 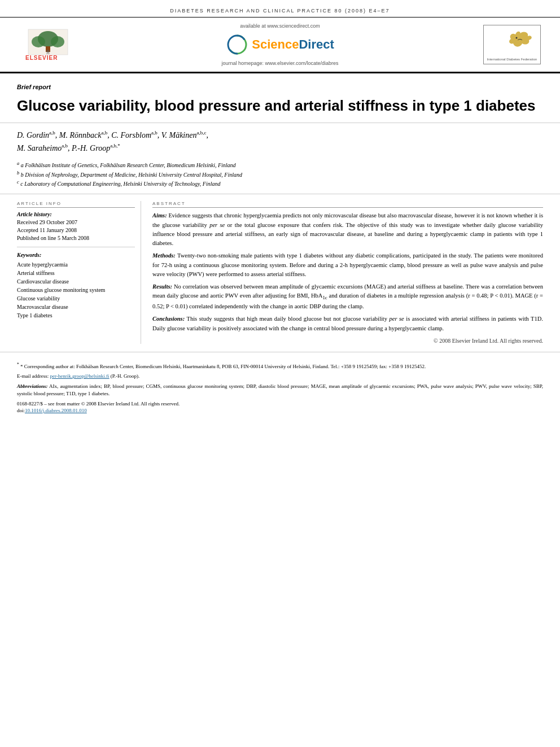 I want to click on author-gordin: D. Gordin, so click(x=33, y=136).